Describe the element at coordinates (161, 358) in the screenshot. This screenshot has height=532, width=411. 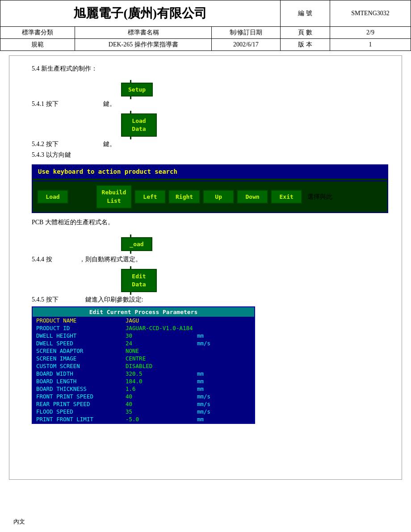
I see `param-value: CENTRE` at that location.